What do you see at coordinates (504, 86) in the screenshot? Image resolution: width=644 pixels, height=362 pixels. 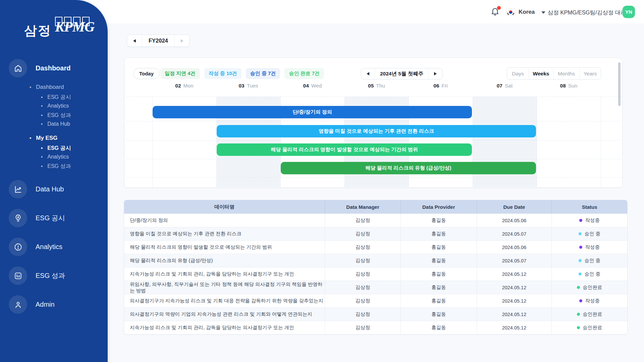 I see `day-header-sat: 07Sat` at bounding box center [504, 86].